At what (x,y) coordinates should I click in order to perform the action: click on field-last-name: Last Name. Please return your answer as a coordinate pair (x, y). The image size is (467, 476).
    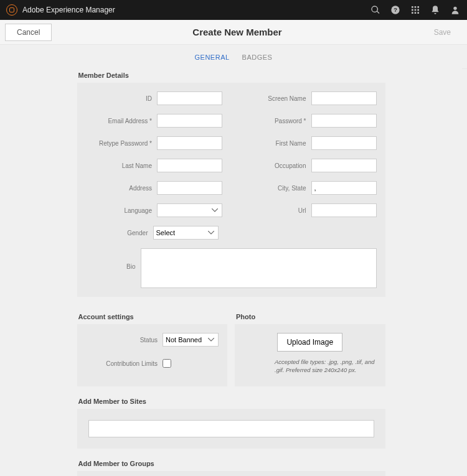
    Looking at the image, I should click on (154, 166).